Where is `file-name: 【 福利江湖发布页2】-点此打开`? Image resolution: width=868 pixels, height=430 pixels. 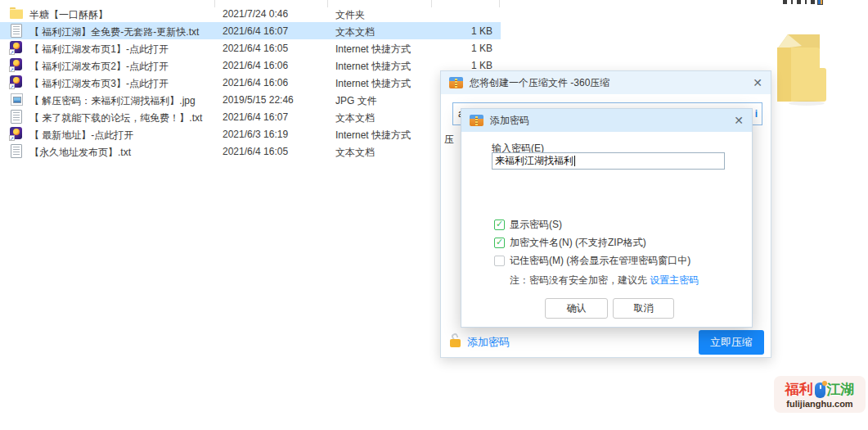 file-name: 【 福利江湖发布页2】-点此打开 is located at coordinates (99, 67).